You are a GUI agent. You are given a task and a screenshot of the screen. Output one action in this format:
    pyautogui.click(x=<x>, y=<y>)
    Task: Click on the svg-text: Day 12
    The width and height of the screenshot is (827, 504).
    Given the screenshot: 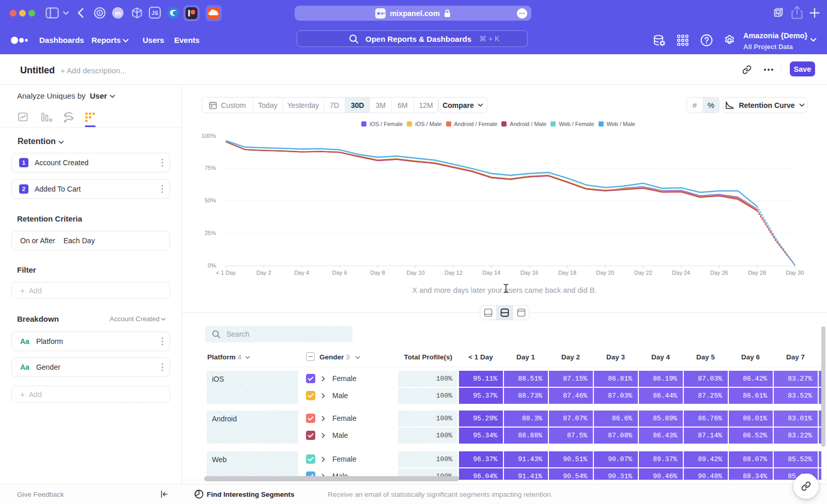 What is the action you would take?
    pyautogui.click(x=454, y=273)
    